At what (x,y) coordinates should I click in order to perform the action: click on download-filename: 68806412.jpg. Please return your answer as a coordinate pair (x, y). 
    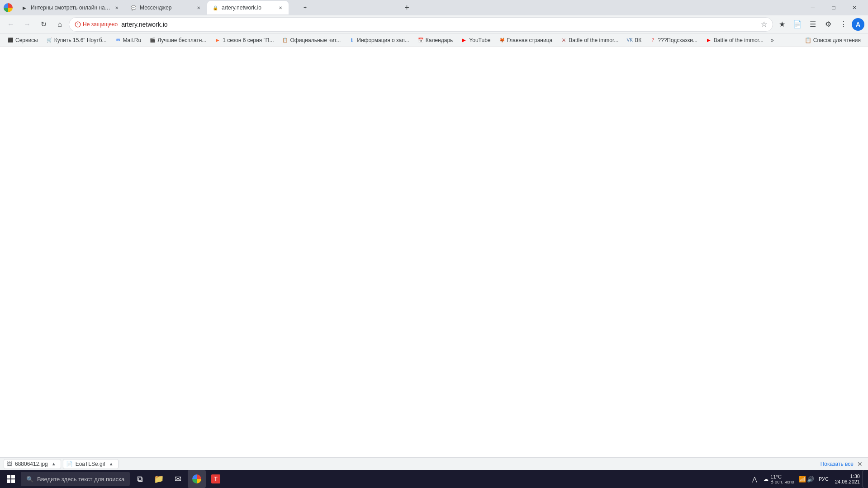
    Looking at the image, I should click on (32, 464).